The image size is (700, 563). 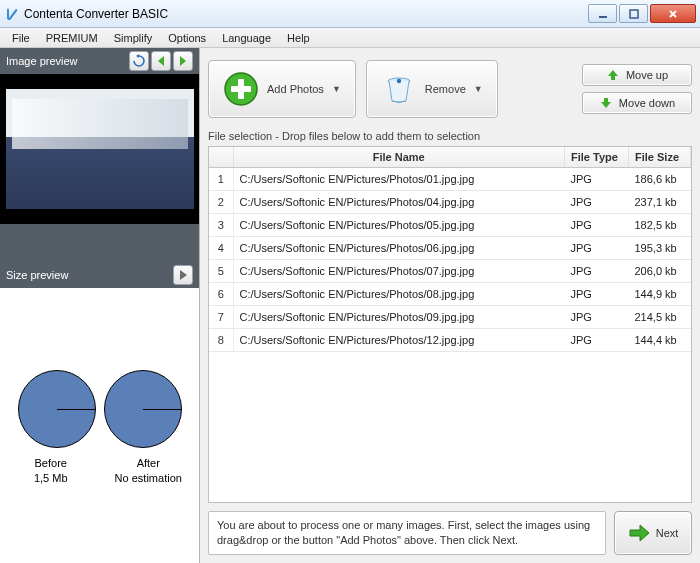 I want to click on prev-button, so click(x=161, y=61).